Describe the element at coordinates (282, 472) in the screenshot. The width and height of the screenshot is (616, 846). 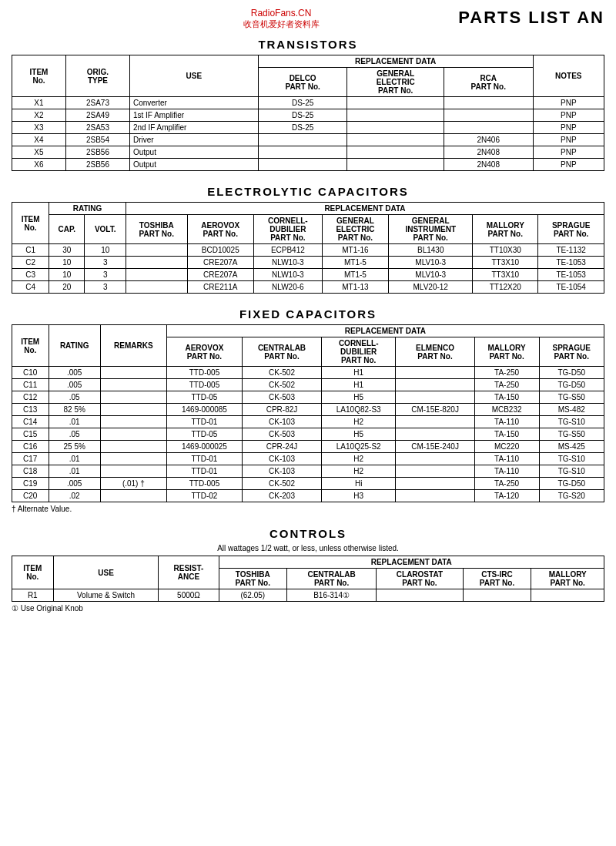
I see `centralab: CK-103` at that location.